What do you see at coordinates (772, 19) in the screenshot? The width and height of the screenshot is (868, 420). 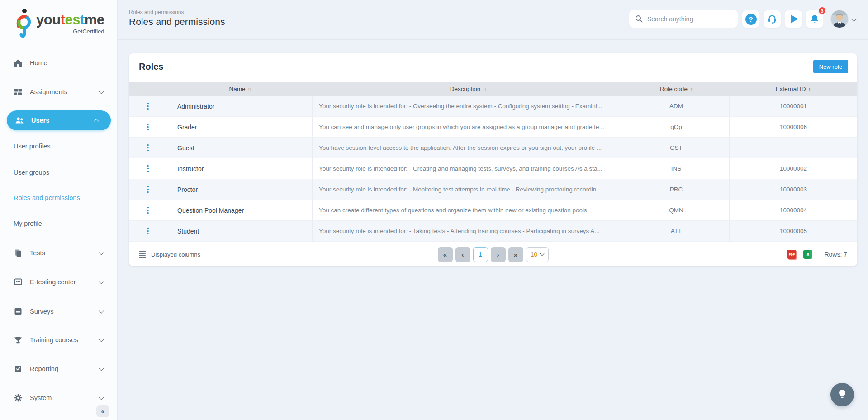 I see `headset-icon` at bounding box center [772, 19].